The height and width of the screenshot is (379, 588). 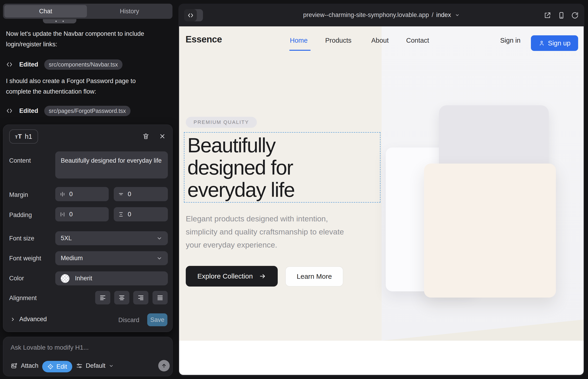 What do you see at coordinates (62, 215) in the screenshot?
I see `padding-horizontal-icon` at bounding box center [62, 215].